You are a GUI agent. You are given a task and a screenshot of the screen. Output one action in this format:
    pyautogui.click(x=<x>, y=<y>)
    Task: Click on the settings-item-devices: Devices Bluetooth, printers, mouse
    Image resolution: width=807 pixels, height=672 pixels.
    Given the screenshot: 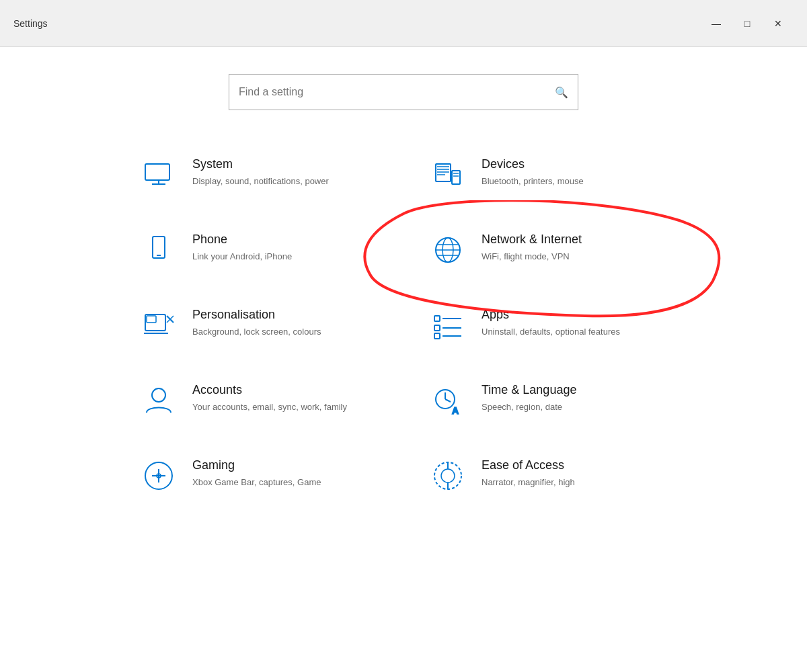 What is the action you would take?
    pyautogui.click(x=548, y=175)
    